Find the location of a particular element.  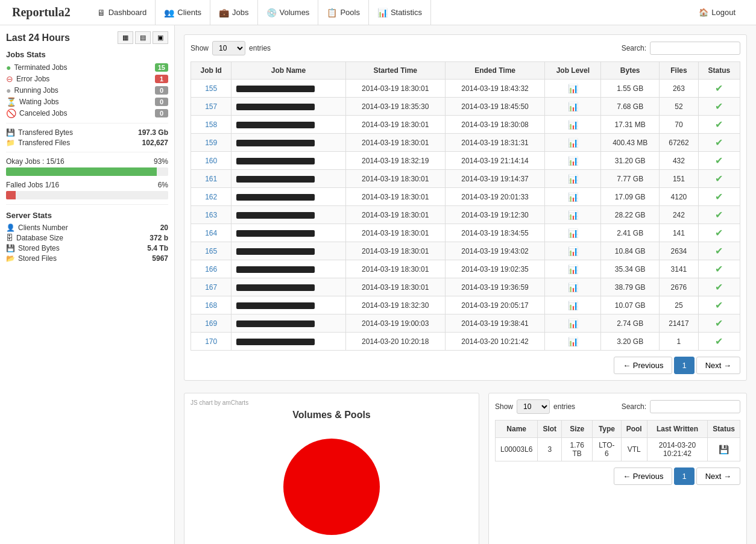

volumes-prev-btn: ← Previous is located at coordinates (643, 476).